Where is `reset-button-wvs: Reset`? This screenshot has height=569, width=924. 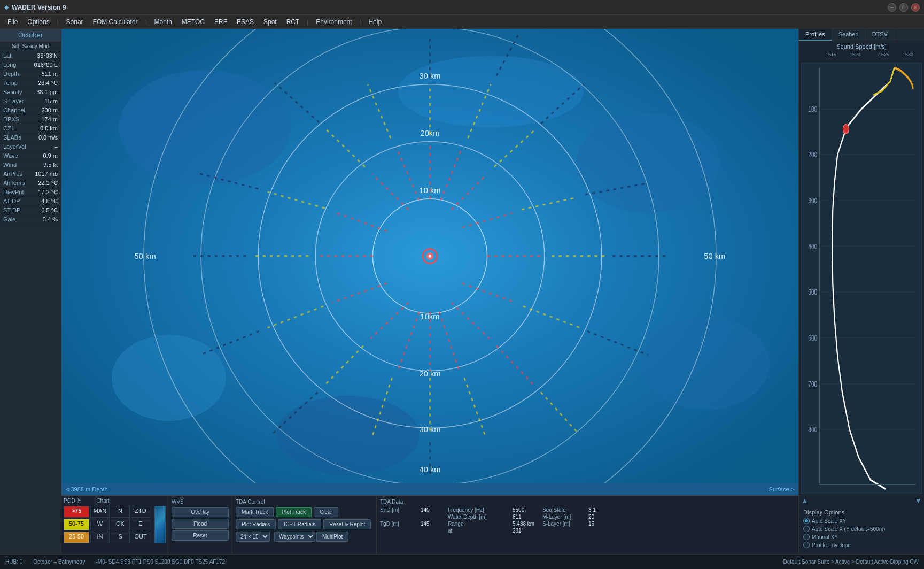
reset-button-wvs: Reset is located at coordinates (200, 536).